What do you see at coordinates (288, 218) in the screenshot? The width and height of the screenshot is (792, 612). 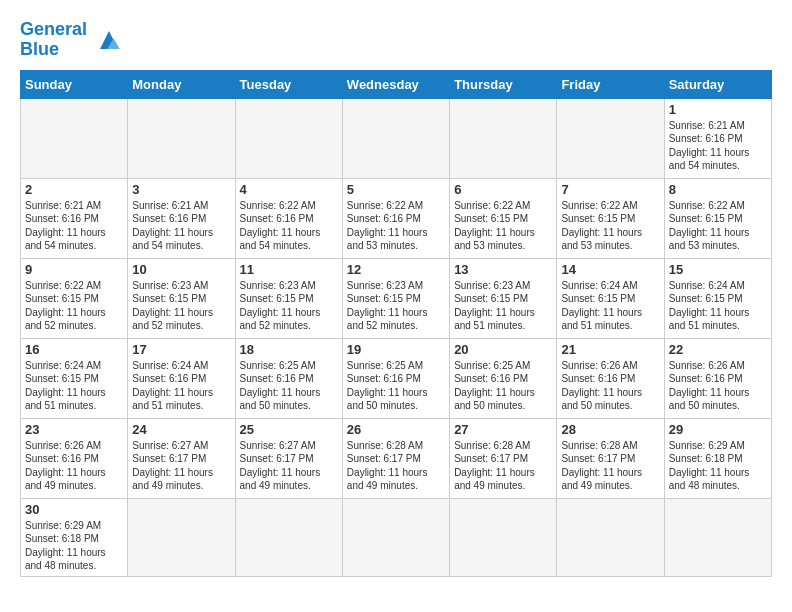 I see `calendar-cell: 4Sunrise: 6:22 AM Sunset: 6:16 PM Daylig…` at bounding box center [288, 218].